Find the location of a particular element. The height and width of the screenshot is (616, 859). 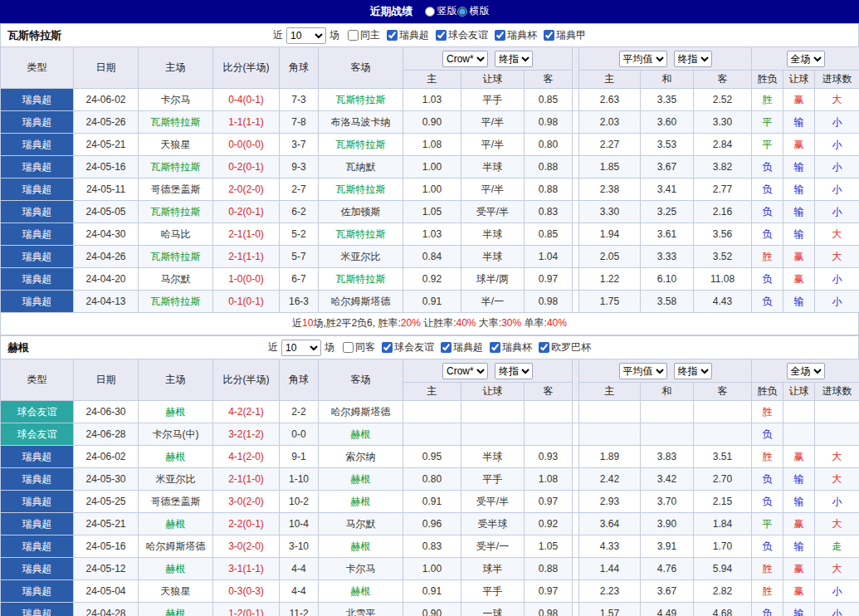

asian-handicap-cell: 半球 is located at coordinates (493, 257).